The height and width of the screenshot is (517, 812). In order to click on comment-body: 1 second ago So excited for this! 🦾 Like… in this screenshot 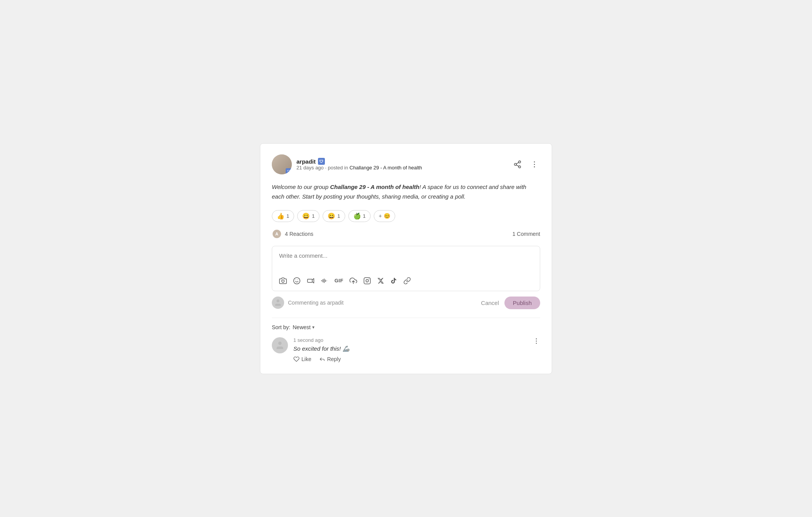, I will do `click(417, 350)`.